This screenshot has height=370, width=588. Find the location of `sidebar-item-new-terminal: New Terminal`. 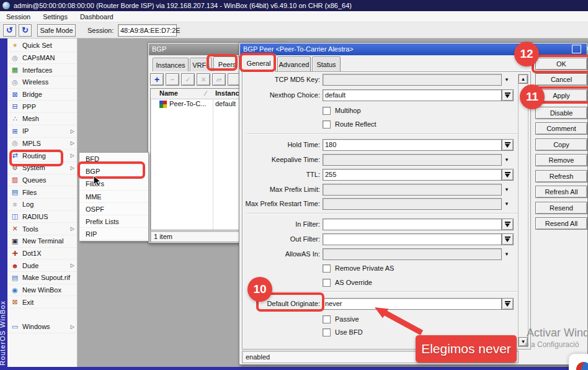

sidebar-item-new-terminal: New Terminal is located at coordinates (42, 241).